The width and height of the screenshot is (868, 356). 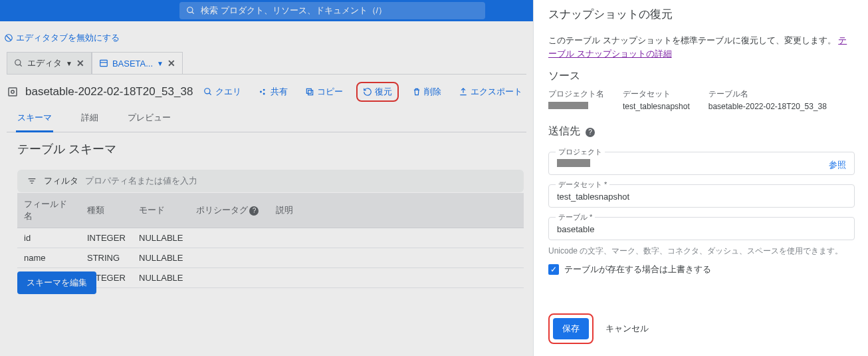 What do you see at coordinates (378, 92) in the screenshot?
I see `restore-button: 復元` at bounding box center [378, 92].